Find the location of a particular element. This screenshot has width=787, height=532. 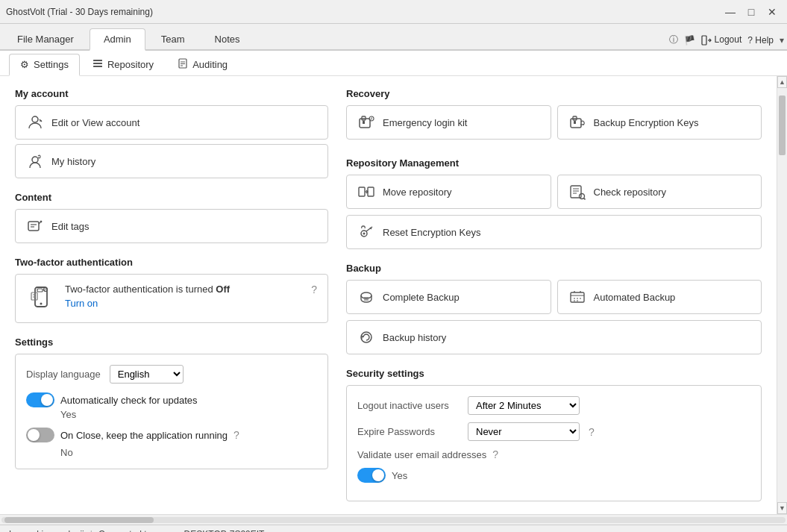

sub-nav: ⚙ Settings Repository Auditing is located at coordinates (394, 63).